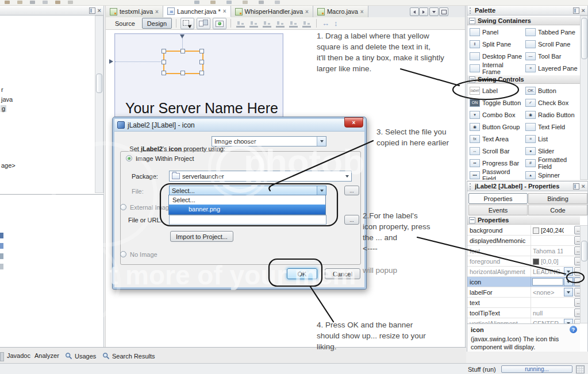  I want to click on property-row-text: text ..., so click(524, 303).